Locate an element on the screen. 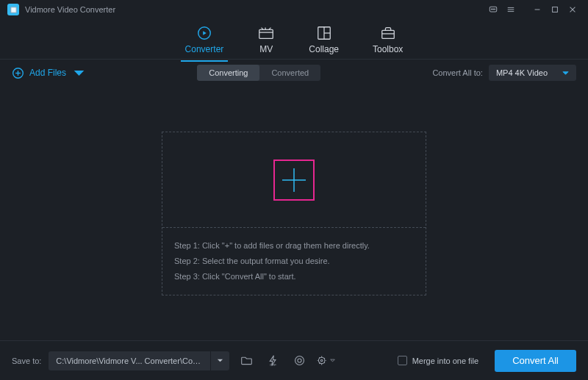 This screenshot has height=380, width=588. title-bar: Vidmore Video Converter is located at coordinates (294, 10).